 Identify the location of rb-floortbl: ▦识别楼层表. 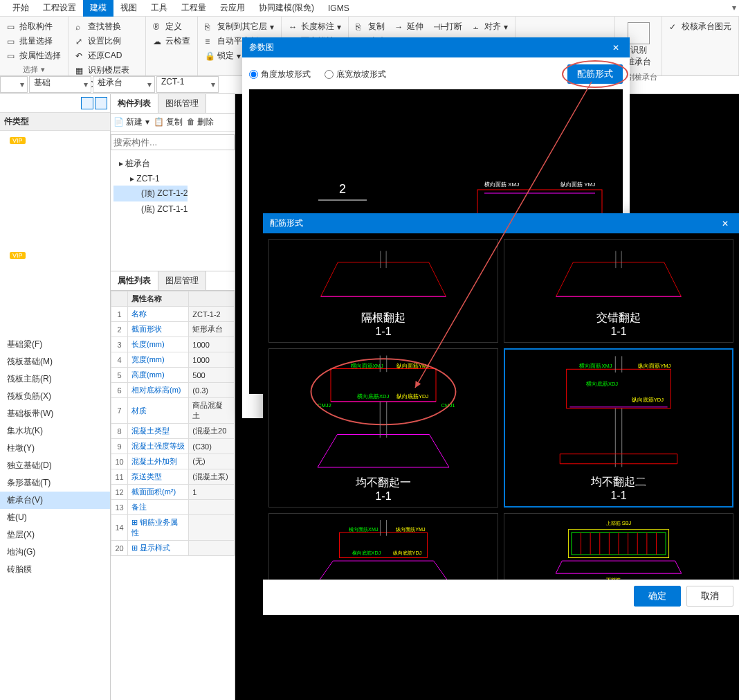
(107, 71).